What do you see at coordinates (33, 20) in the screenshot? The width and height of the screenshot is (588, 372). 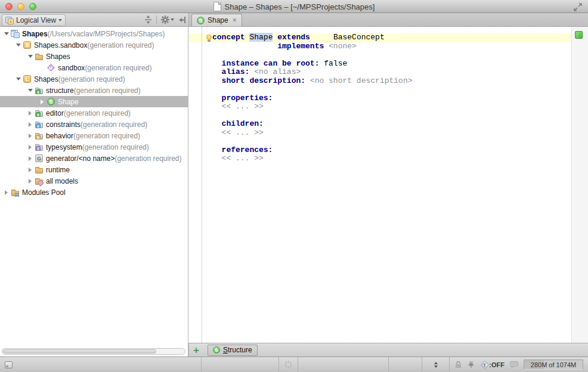 I see `view-switcher-dropdown: s Logical View` at bounding box center [33, 20].